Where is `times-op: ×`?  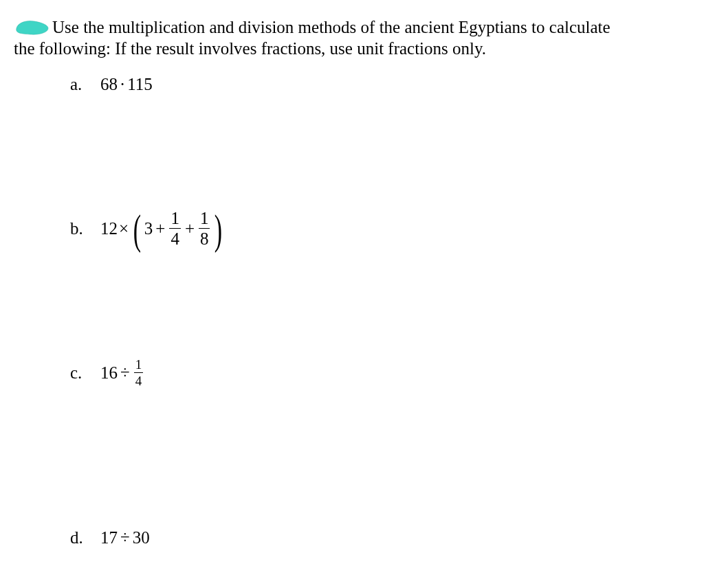 times-op: × is located at coordinates (124, 228).